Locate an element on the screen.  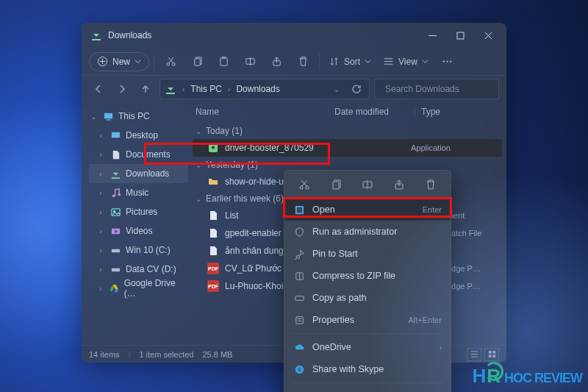
sidebar-item-desktop: ›Desktop is located at coordinates (138, 135).